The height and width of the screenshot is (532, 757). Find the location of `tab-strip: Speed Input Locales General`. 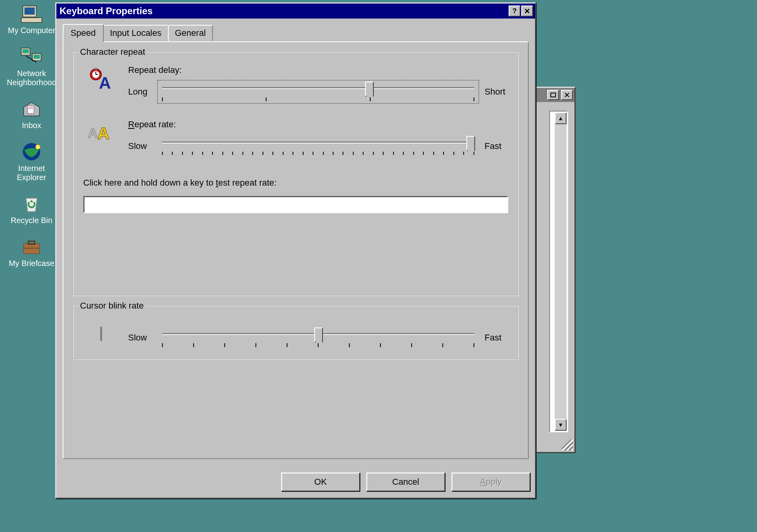

tab-strip: Speed Input Locales General is located at coordinates (296, 33).